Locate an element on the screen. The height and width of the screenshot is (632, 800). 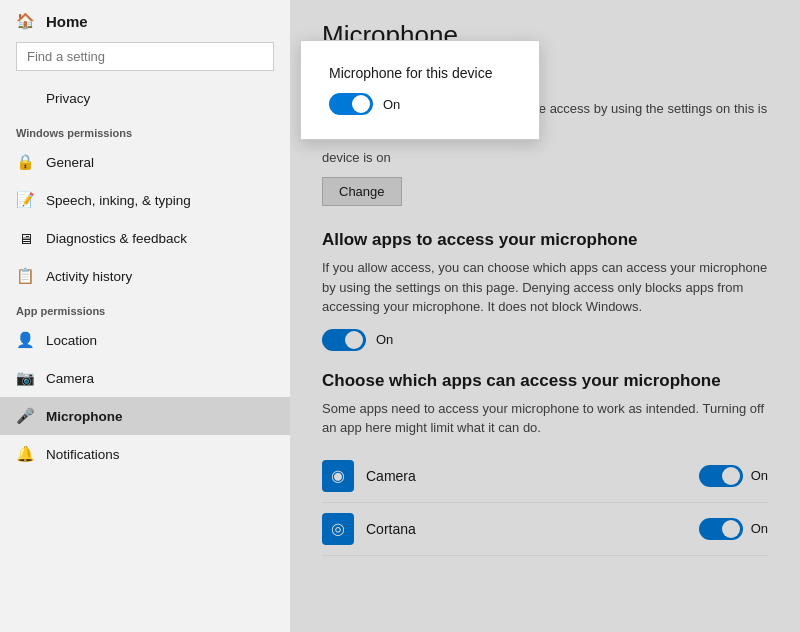
location-icon: 👤 is located at coordinates (25, 340).